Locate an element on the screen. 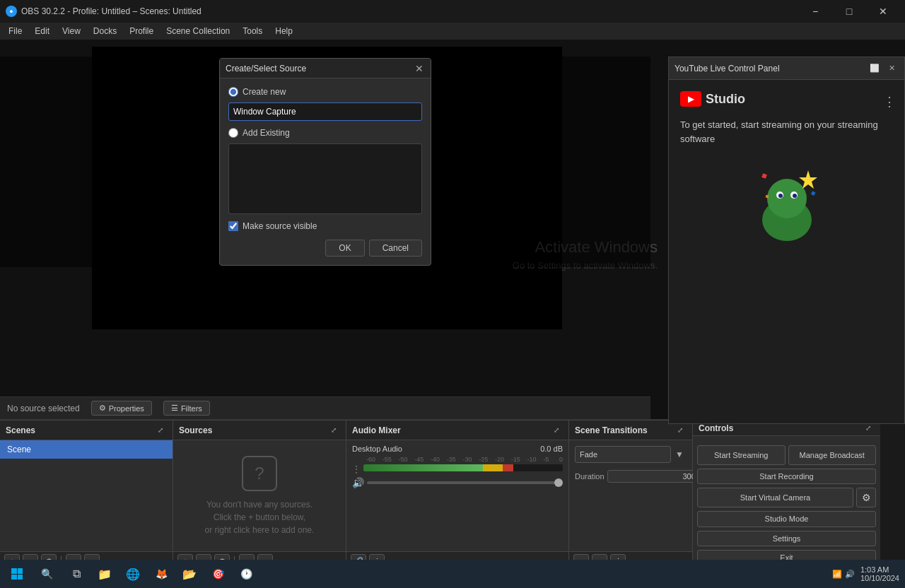  transition-select: Fade is located at coordinates (623, 454).